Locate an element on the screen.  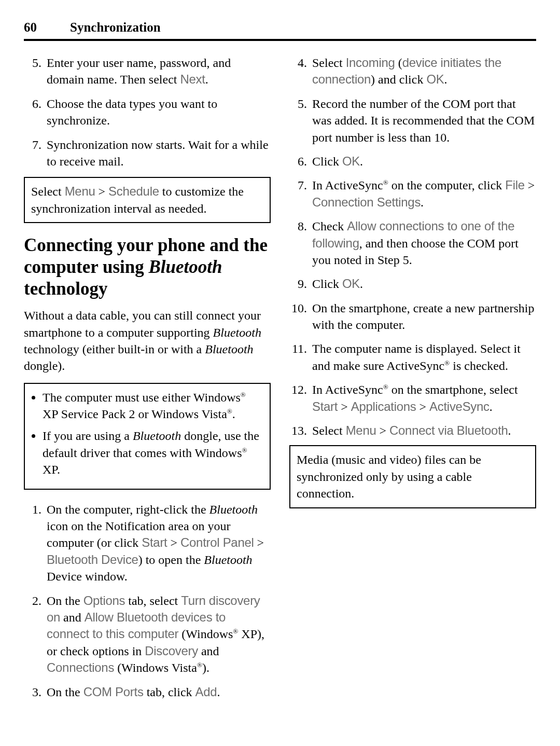
bt-step-1: On the computer, right-click the Bluetoo… is located at coordinates (158, 543).